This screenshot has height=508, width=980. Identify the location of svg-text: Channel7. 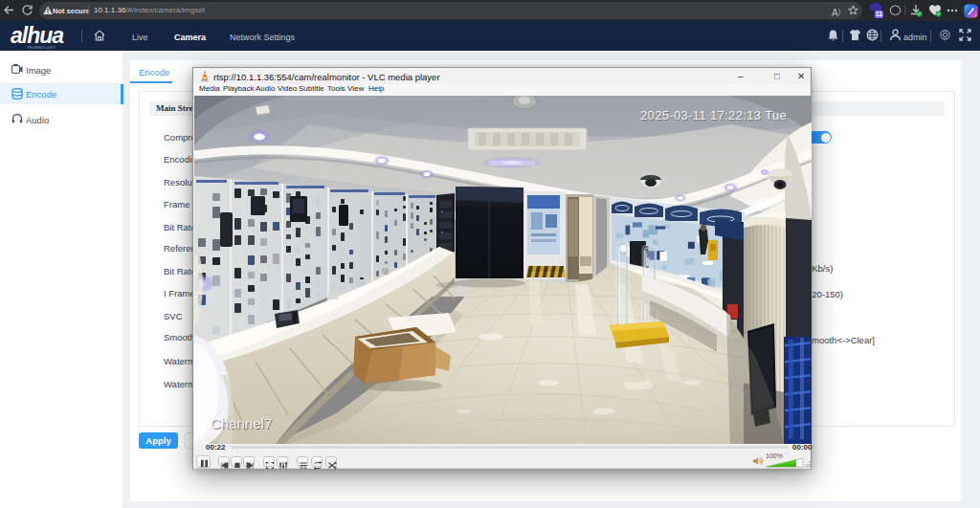
(241, 423).